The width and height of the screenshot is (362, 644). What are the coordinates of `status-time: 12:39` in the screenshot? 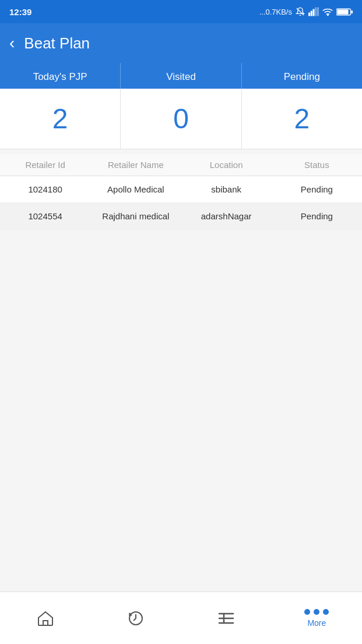 It's located at (20, 12).